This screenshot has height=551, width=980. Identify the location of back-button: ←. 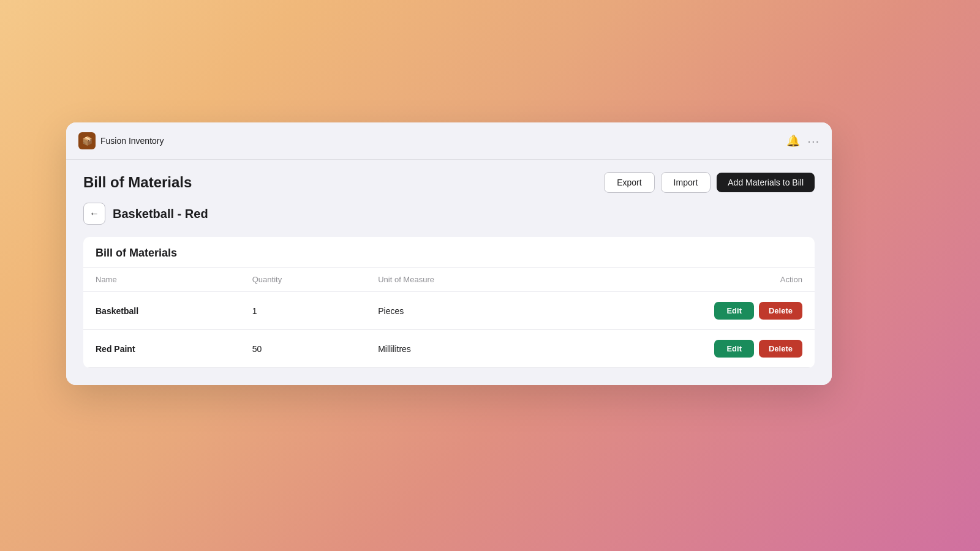
(94, 214).